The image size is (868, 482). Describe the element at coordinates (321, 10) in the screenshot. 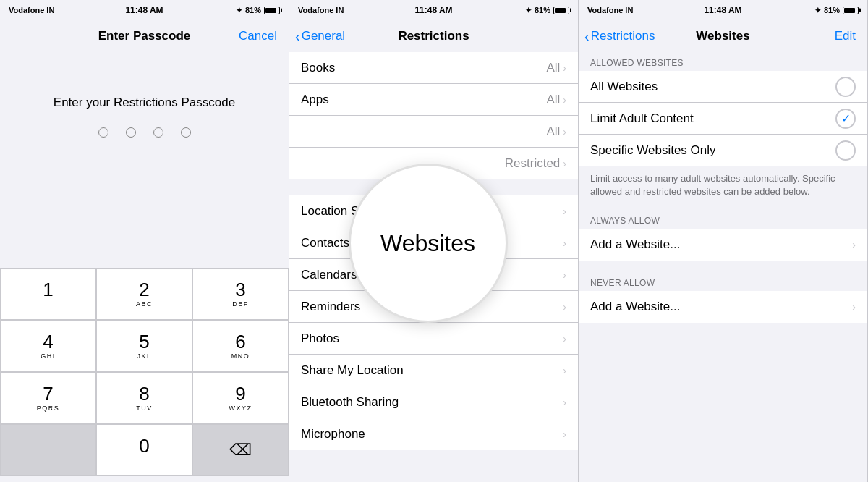

I see `carrier-2: Vodafone IN` at that location.